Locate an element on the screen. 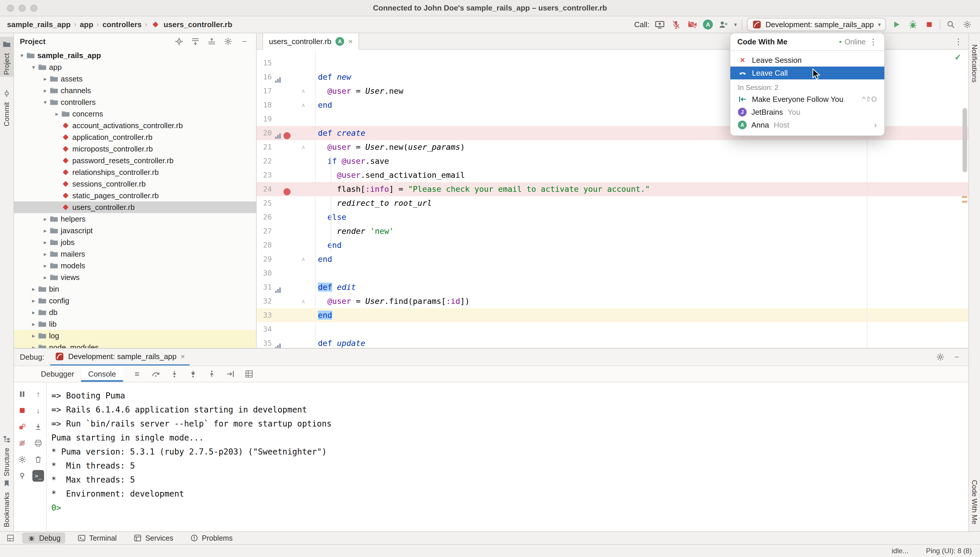 Image resolution: width=980 pixels, height=557 pixels. tree-item-models: ▸models is located at coordinates (135, 265).